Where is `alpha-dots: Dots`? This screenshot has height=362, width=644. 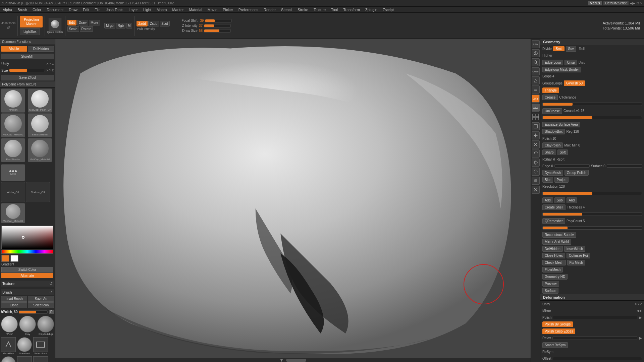
alpha-dots: Dots is located at coordinates (13, 173).